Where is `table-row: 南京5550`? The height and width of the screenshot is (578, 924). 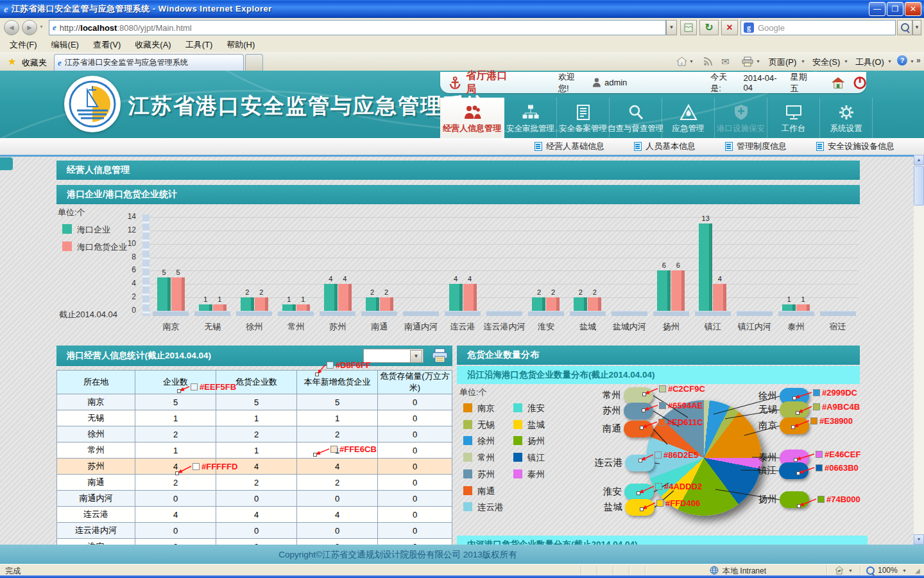
table-row: 南京5550 is located at coordinates (255, 402).